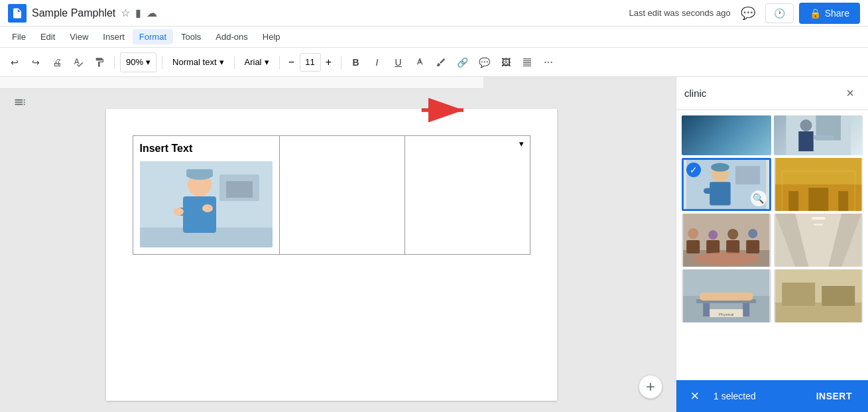  What do you see at coordinates (15, 62) in the screenshot?
I see `undo-button: ↩` at bounding box center [15, 62].